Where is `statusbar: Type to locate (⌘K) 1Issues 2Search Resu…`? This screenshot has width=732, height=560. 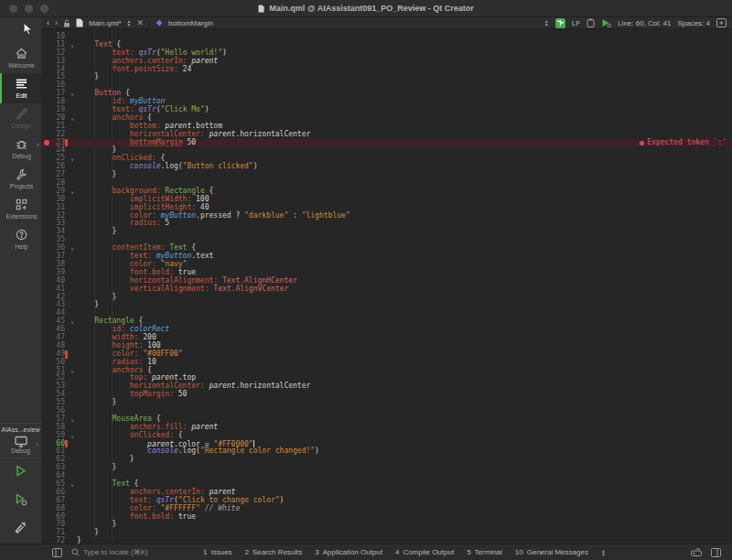 statusbar: Type to locate (⌘K) 1Issues 2Search Resu… is located at coordinates (366, 552).